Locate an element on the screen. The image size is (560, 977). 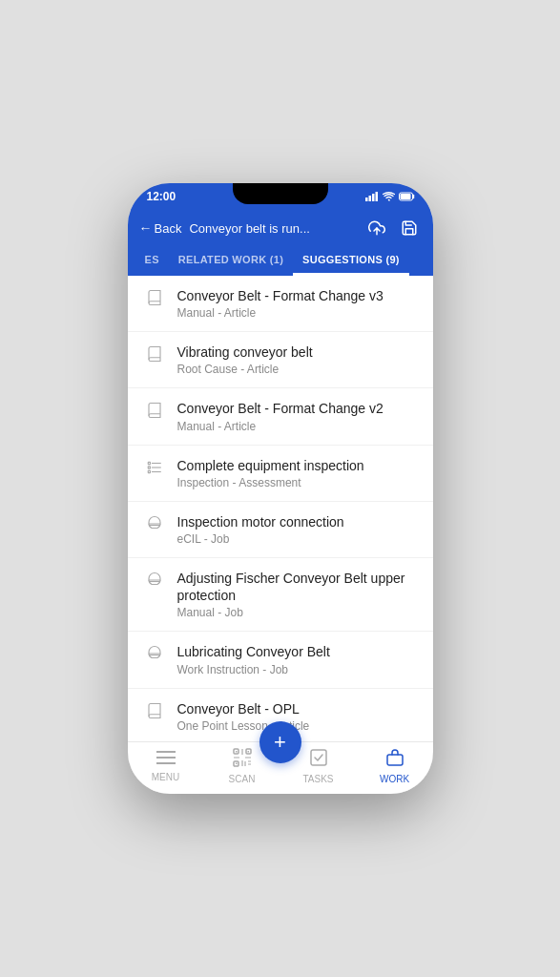
nav-menu-label: MENU is located at coordinates (166, 777).